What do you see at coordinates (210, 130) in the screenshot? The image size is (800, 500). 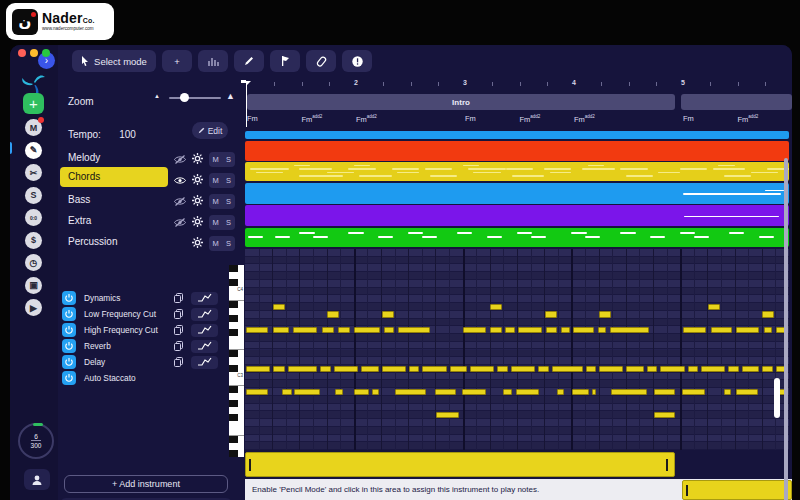 I see `edit-tempo-button: Edit` at bounding box center [210, 130].